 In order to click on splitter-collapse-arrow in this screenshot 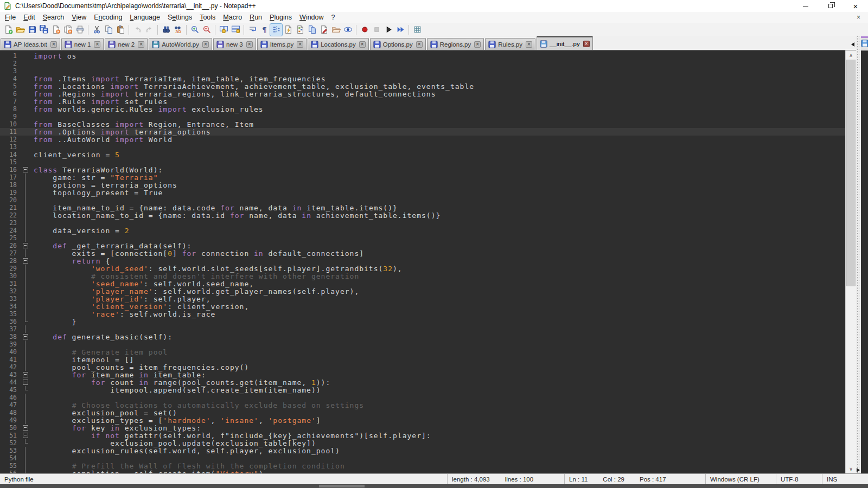, I will do `click(858, 470)`.